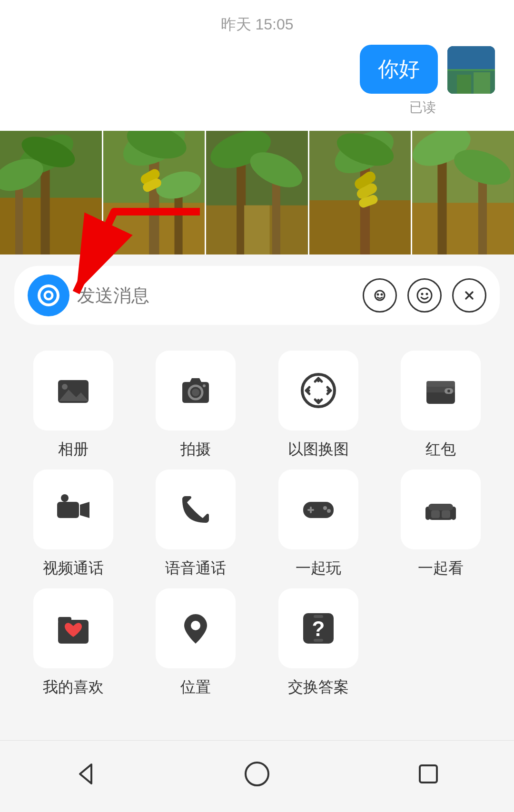 The image size is (514, 812). Describe the element at coordinates (196, 450) in the screenshot. I see `camera-label: 拍摄` at that location.